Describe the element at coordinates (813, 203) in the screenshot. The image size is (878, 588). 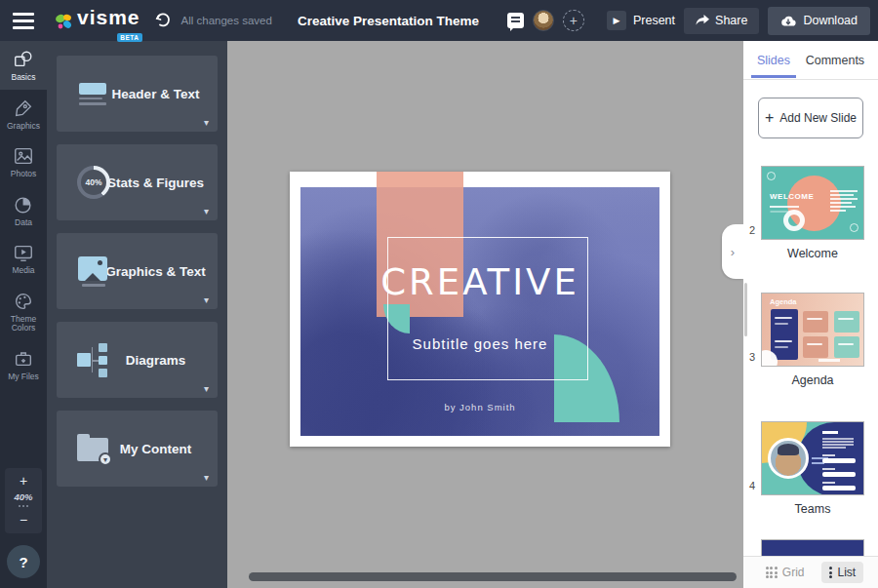
I see `slide-thumbnail-welcome: WELCOME` at that location.